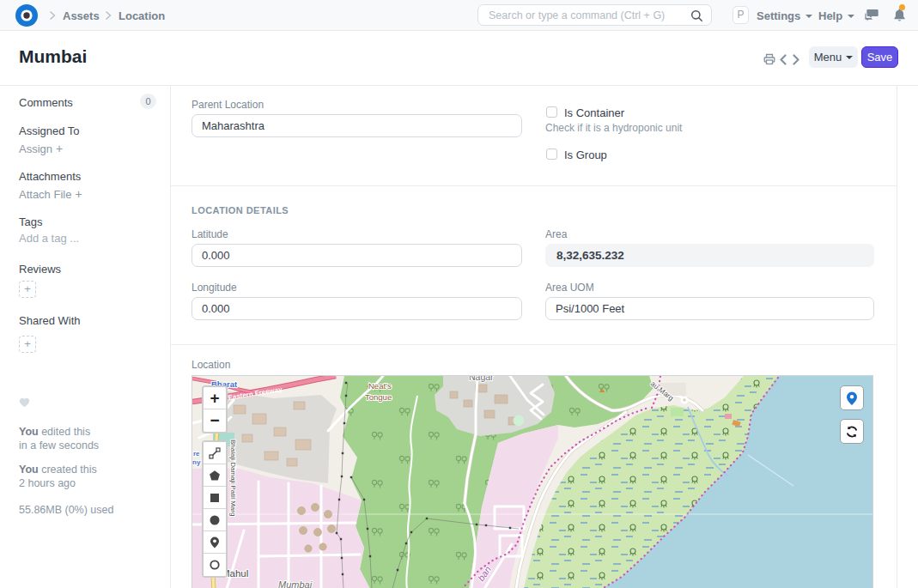  What do you see at coordinates (459, 15) in the screenshot?
I see `navbar: Assets Location P Settings Help` at bounding box center [459, 15].